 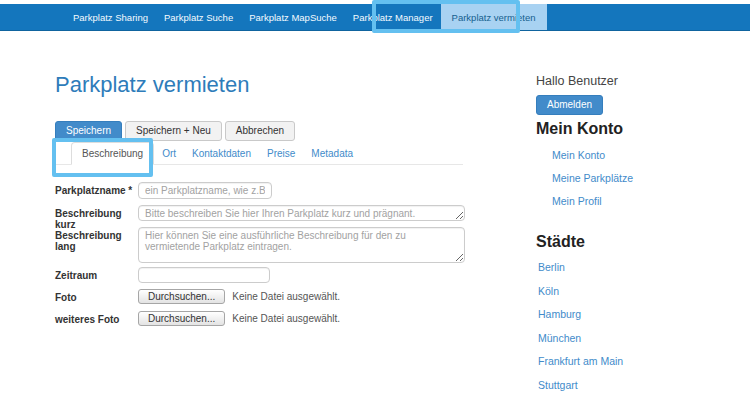 What do you see at coordinates (302, 213) in the screenshot?
I see `beschreibung-kurz-textarea` at bounding box center [302, 213].